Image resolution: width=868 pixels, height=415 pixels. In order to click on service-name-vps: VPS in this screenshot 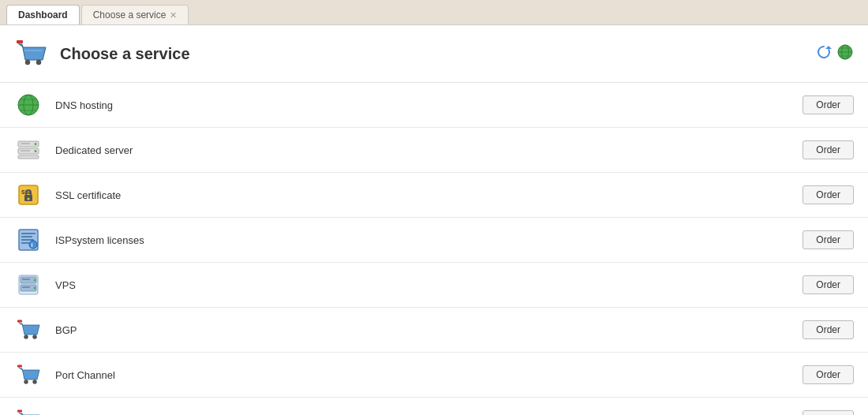, I will do `click(429, 286)`.